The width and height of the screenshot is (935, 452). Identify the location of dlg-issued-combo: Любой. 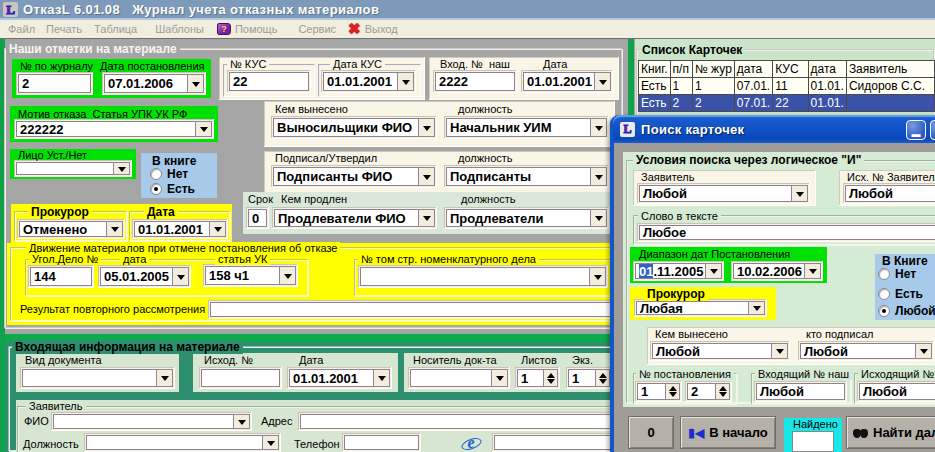
(720, 351).